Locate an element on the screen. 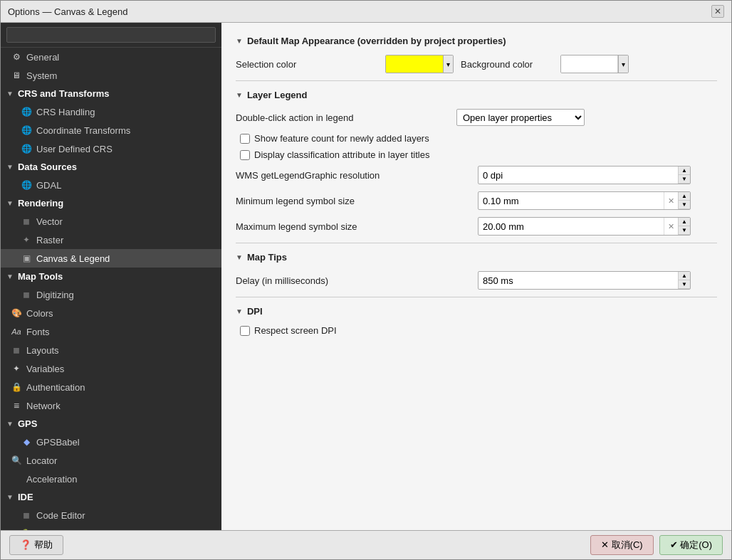 The height and width of the screenshot is (560, 732). max-symbol-input is located at coordinates (571, 226).